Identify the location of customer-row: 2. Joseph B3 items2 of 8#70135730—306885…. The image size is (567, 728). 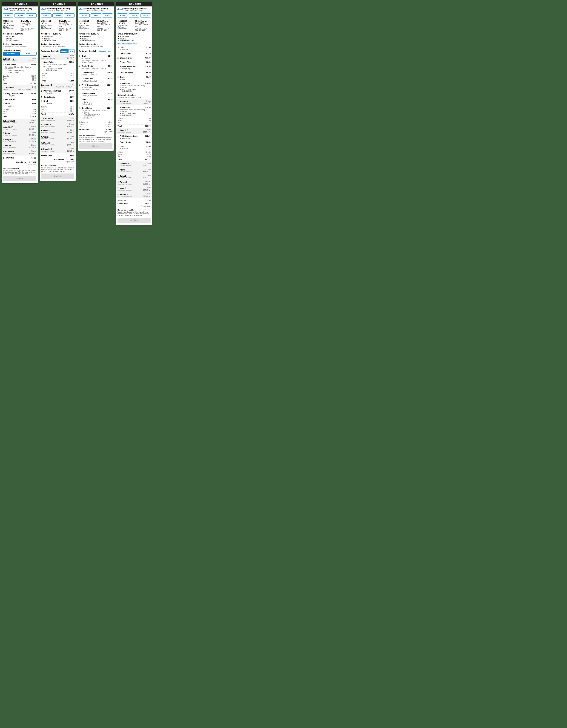
(58, 86).